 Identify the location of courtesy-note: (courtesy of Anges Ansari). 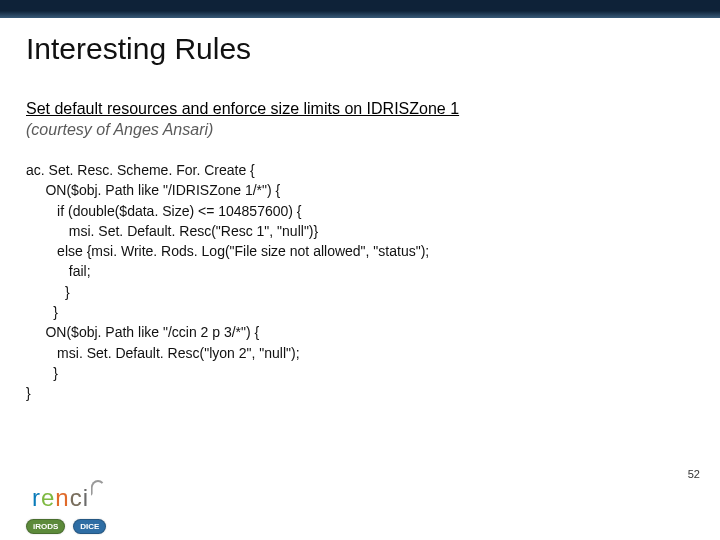
(120, 130).